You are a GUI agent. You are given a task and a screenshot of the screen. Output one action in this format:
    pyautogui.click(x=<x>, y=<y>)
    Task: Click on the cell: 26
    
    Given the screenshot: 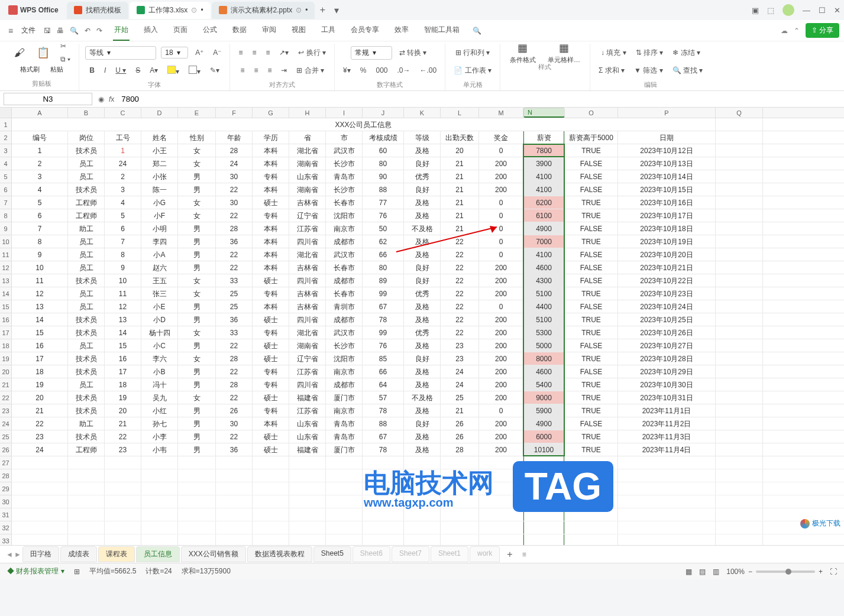 What is the action you would take?
    pyautogui.click(x=460, y=423)
    